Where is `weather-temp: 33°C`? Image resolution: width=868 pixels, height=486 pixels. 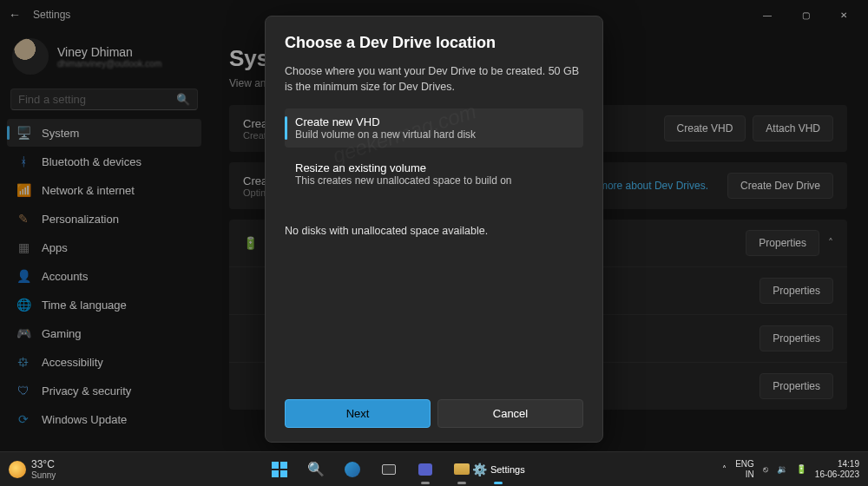 weather-temp: 33°C is located at coordinates (43, 464).